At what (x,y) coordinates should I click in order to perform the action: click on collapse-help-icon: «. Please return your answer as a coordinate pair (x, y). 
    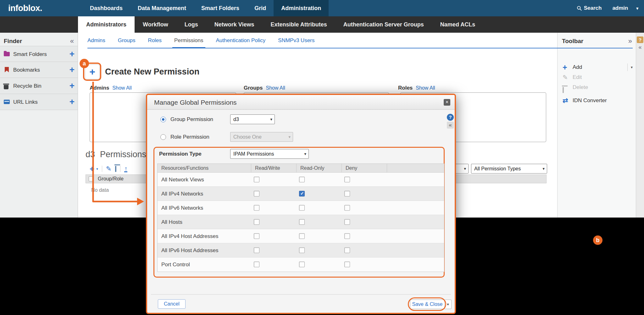
    Looking at the image, I should click on (640, 47).